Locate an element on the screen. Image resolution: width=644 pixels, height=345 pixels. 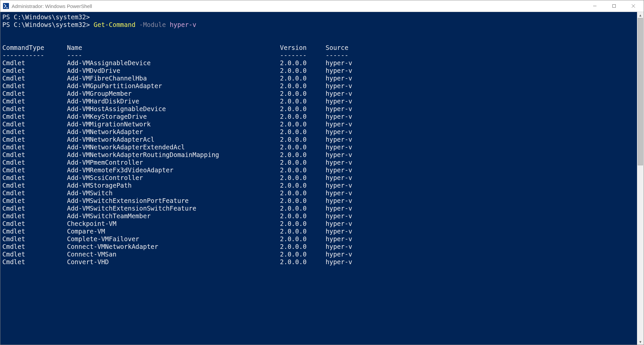
output-header-row: CommandTypeNameVersionSource is located at coordinates (319, 48).